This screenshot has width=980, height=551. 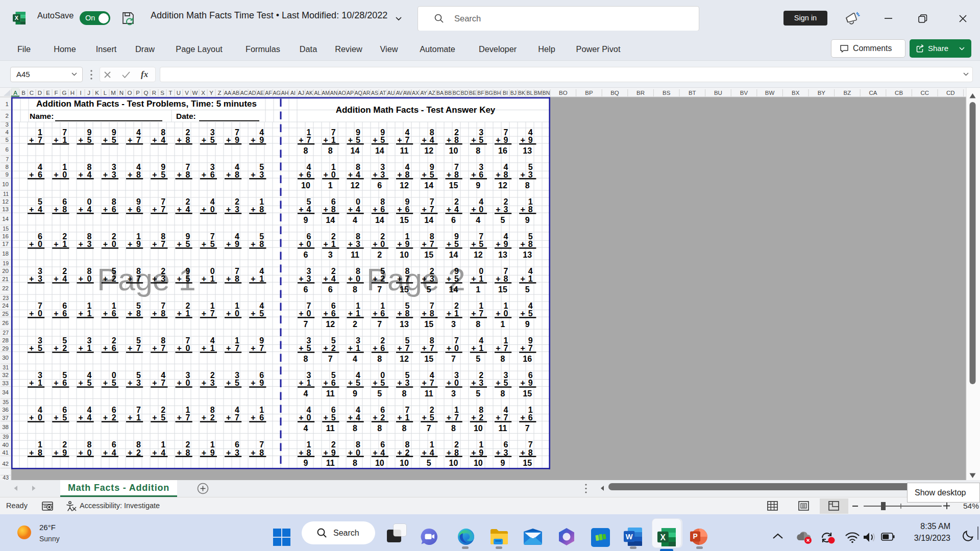 I want to click on svg-text: 37, so click(x=5, y=418).